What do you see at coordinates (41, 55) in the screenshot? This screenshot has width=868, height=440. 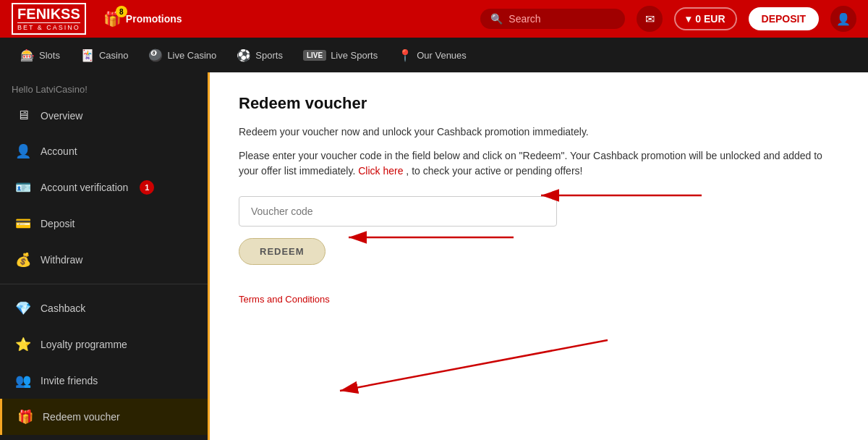 I see `nav-item-slots: 🎰 Slots` at bounding box center [41, 55].